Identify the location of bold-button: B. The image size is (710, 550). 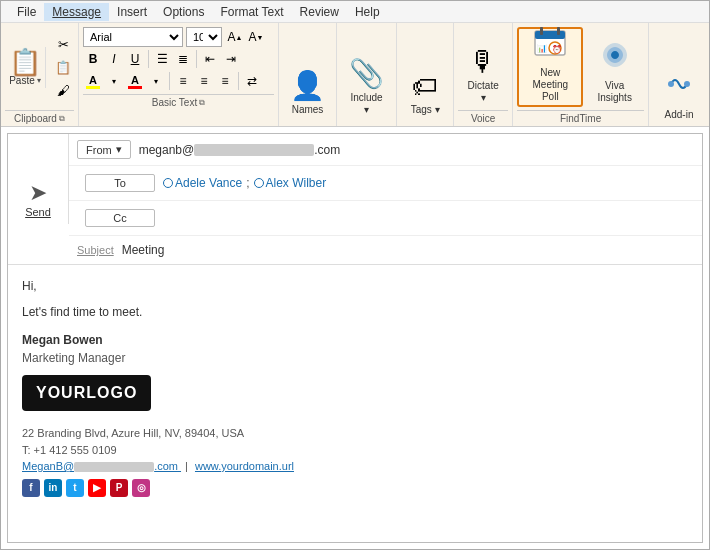
(93, 59).